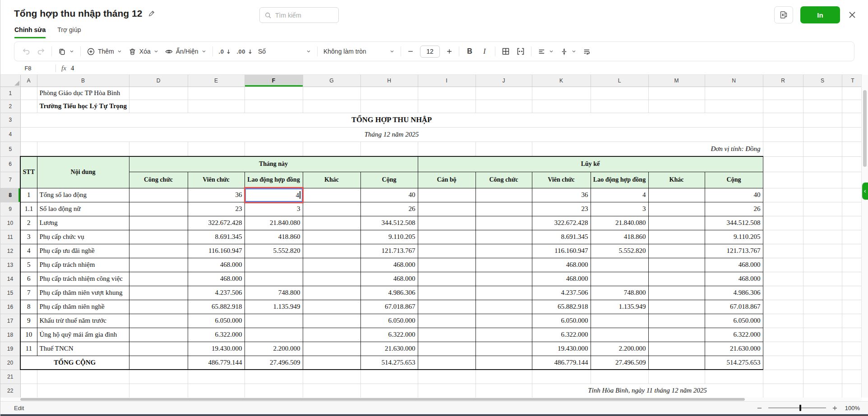 The width and height of the screenshot is (868, 416). What do you see at coordinates (389, 106) in the screenshot?
I see `cell-H2` at bounding box center [389, 106].